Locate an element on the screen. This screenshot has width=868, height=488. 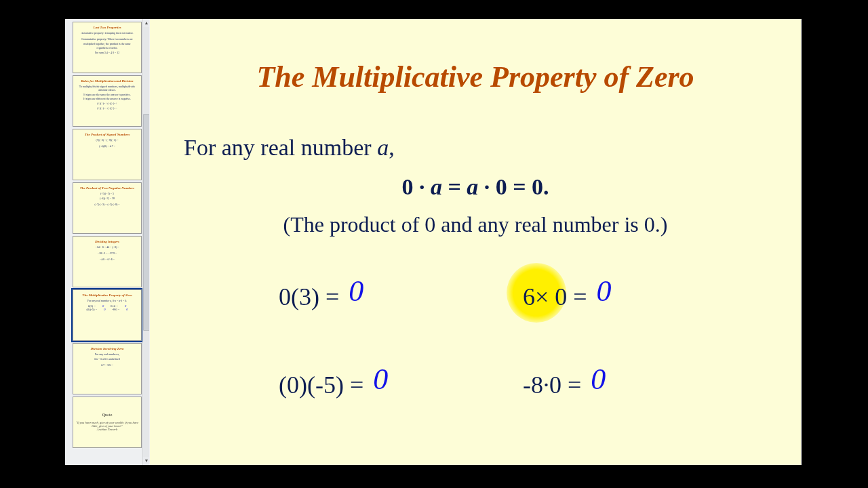
thumbnail-quote: "If you have much, give of your wealth; … is located at coordinates (107, 424).